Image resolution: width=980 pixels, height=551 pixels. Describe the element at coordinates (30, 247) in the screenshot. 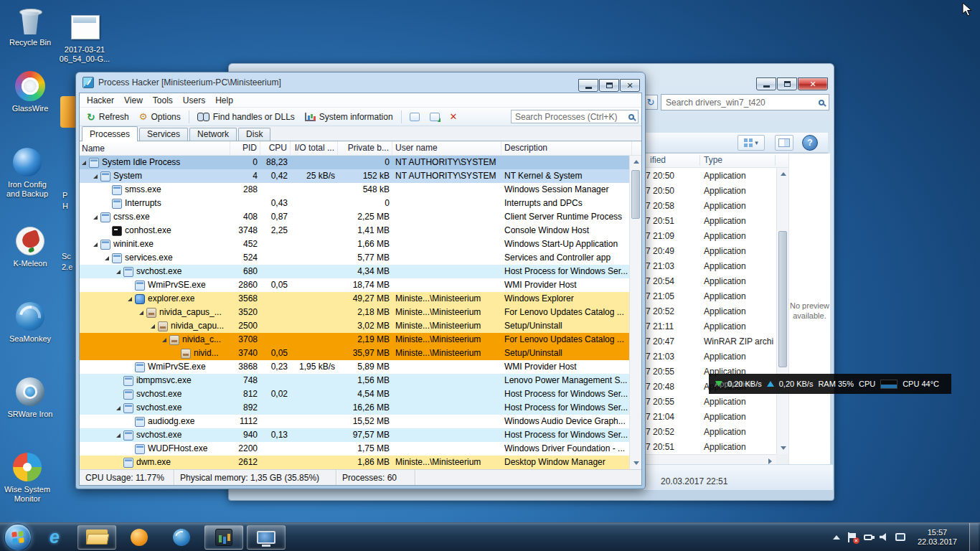

I see `desktop-icon-kmeleon: K-Meleon` at that location.